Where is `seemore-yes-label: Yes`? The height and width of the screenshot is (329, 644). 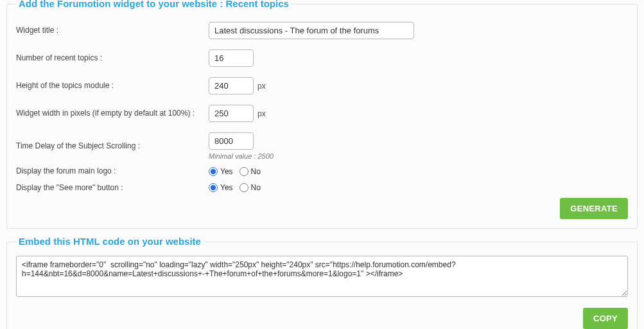 seemore-yes-label: Yes is located at coordinates (221, 188).